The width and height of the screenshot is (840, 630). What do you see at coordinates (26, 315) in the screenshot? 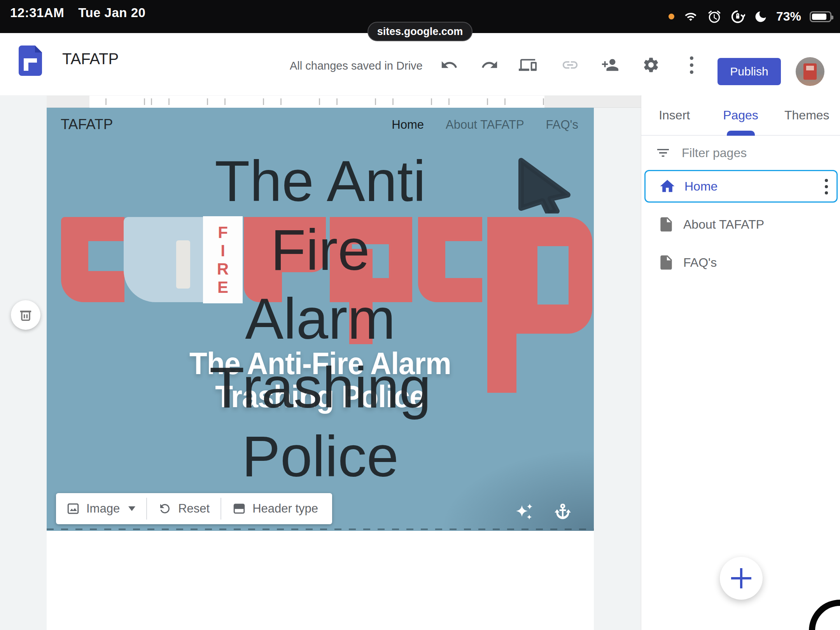
I see `trash-icon` at bounding box center [26, 315].